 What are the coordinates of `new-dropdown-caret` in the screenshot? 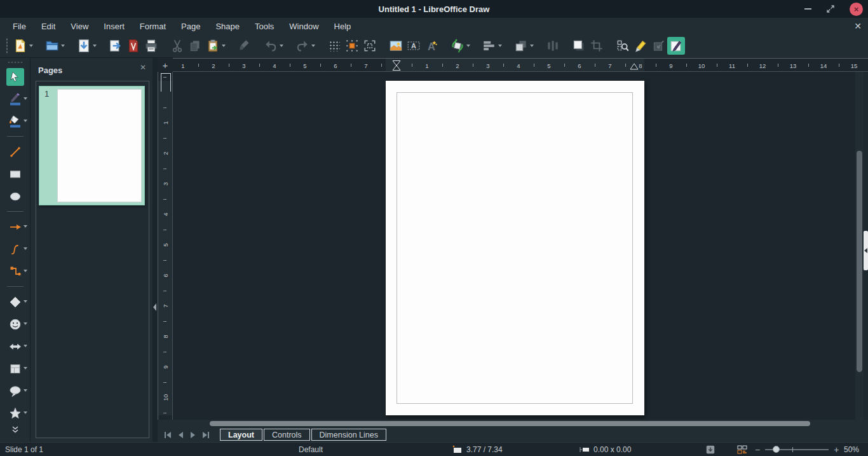 It's located at (31, 46).